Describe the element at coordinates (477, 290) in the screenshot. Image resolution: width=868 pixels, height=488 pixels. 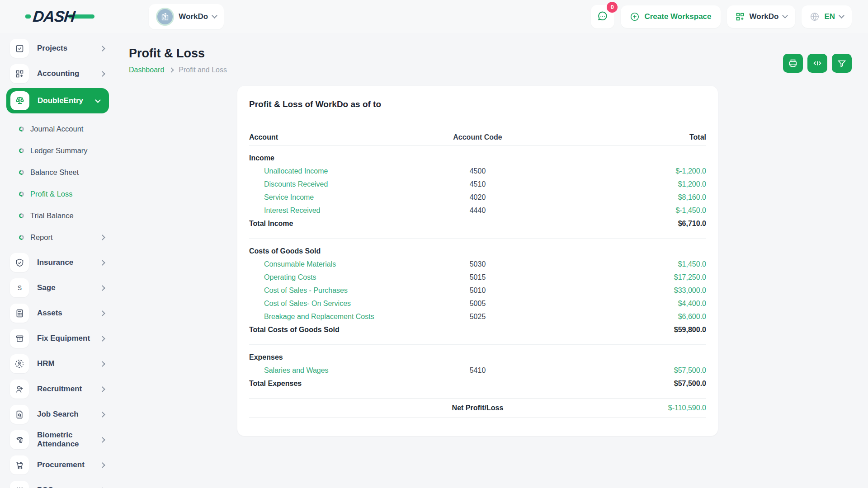
I see `account-row: Cost of Sales - Purchases5010$33,000.0` at that location.